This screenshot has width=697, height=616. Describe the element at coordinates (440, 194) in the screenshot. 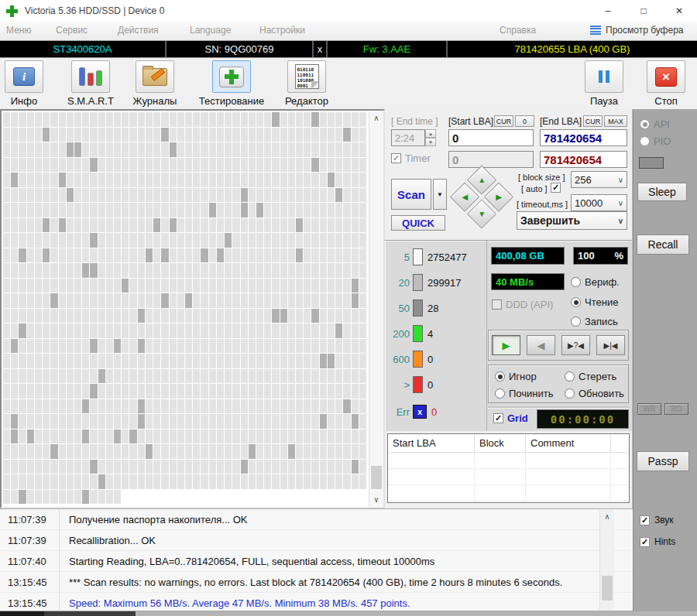

I see `scan-dropdown-button: ▼` at that location.